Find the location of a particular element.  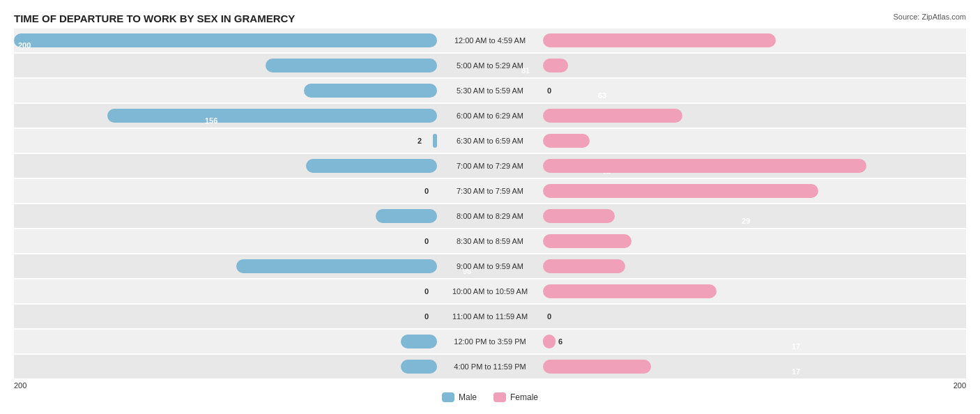

female-bar: 12 is located at coordinates (556, 66).